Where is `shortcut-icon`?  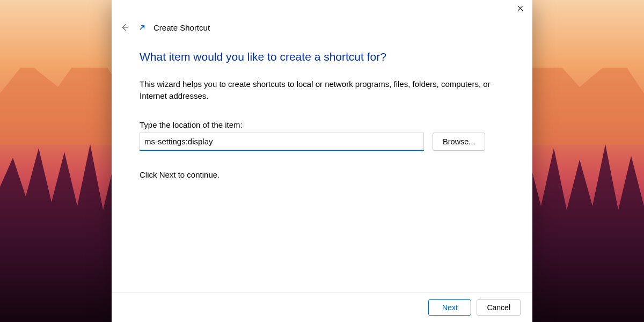 shortcut-icon is located at coordinates (142, 27).